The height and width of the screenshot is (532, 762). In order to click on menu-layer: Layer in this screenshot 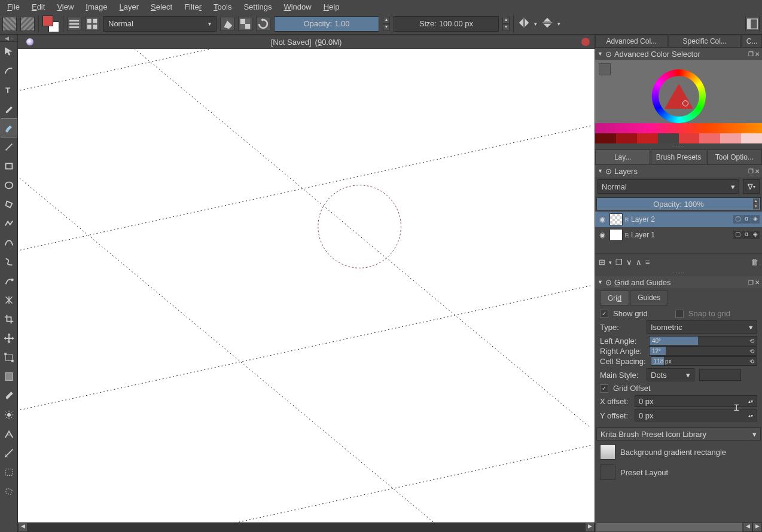, I will do `click(129, 7)`.